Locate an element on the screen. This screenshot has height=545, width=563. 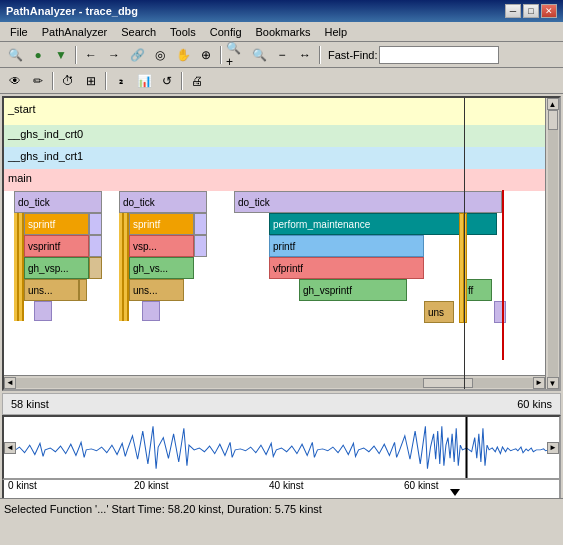
sep3 is located at coordinates (320, 55).